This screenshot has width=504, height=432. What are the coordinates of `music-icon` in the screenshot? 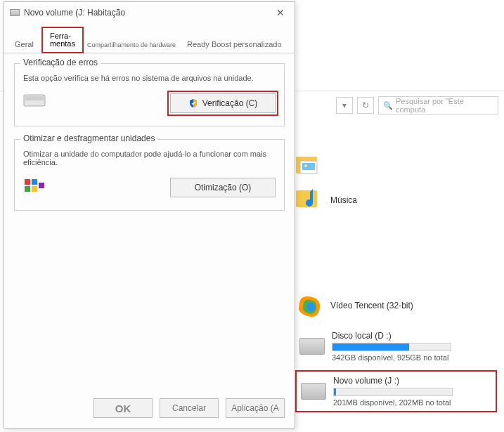 It's located at (309, 200).